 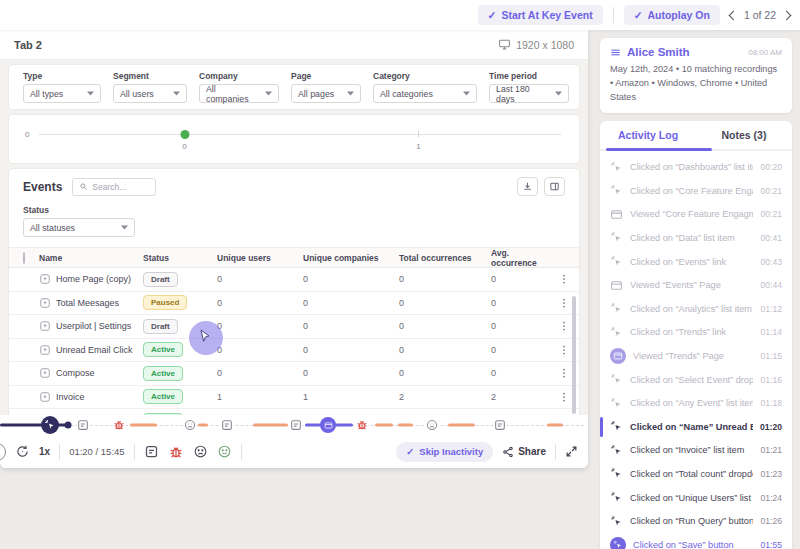 I want to click on smile-reaction-icon, so click(x=224, y=452).